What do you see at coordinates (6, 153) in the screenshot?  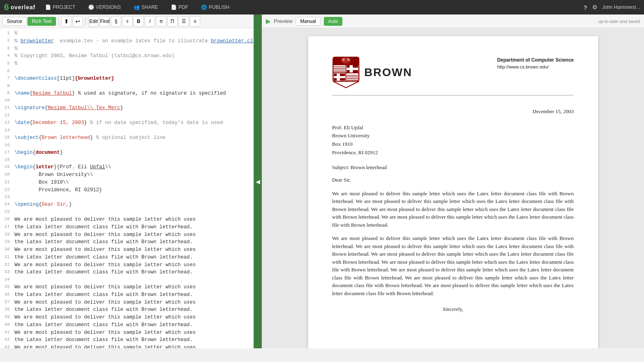 I see `line-number: 17` at bounding box center [6, 153].